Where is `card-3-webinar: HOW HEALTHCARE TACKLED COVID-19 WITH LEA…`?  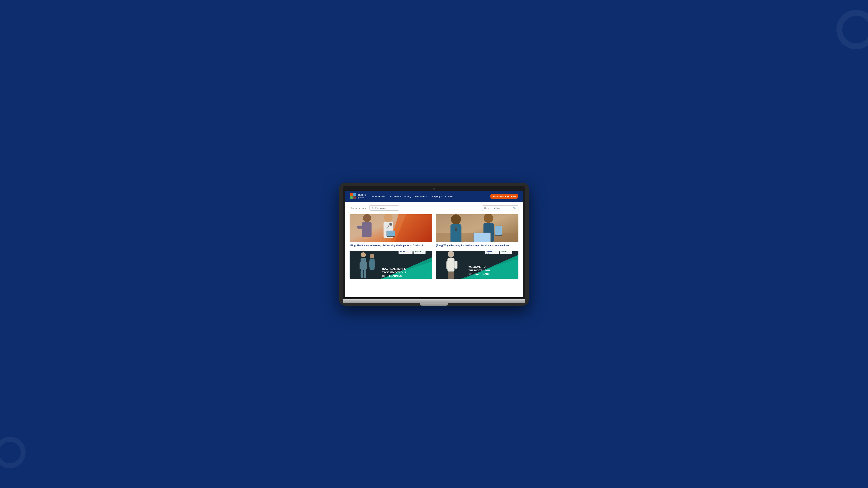 card-3-webinar: HOW HEALTHCARE TACKLED COVID-19 WITH LEA… is located at coordinates (391, 265).